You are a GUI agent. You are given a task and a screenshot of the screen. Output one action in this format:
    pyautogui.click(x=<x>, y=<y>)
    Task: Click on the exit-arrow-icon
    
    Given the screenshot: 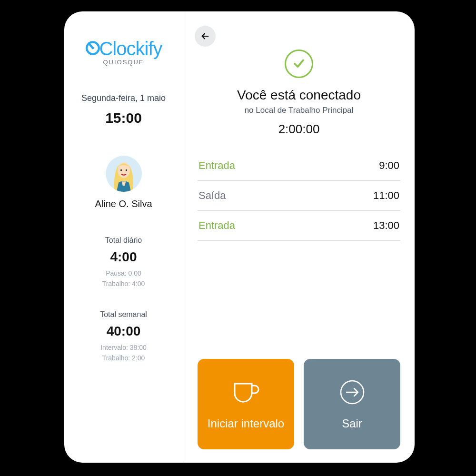 What is the action you would take?
    pyautogui.click(x=352, y=392)
    